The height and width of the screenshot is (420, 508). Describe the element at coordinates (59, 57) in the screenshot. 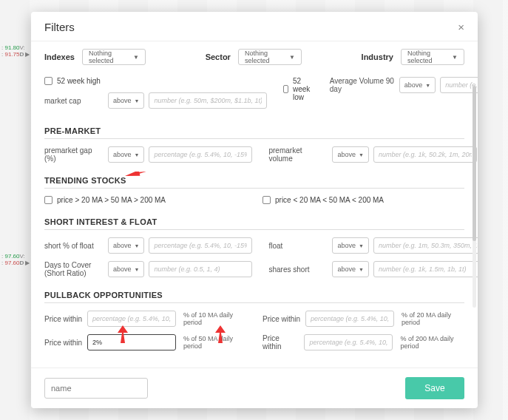

I see `indexes-label: Indexes` at that location.